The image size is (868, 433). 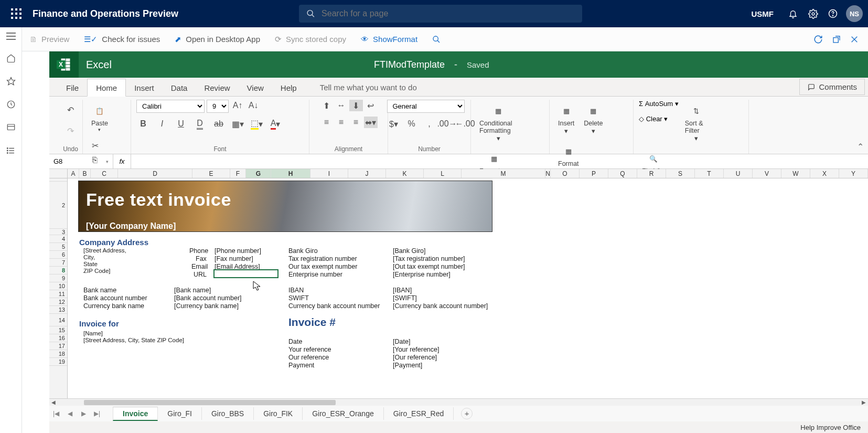 I want to click on sheet-nav-first: |◀, so click(x=56, y=414).